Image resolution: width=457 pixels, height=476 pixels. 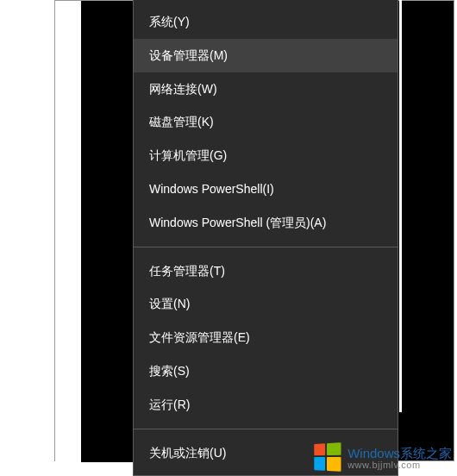 I want to click on menu-item-settings: 设置(N), so click(x=266, y=304).